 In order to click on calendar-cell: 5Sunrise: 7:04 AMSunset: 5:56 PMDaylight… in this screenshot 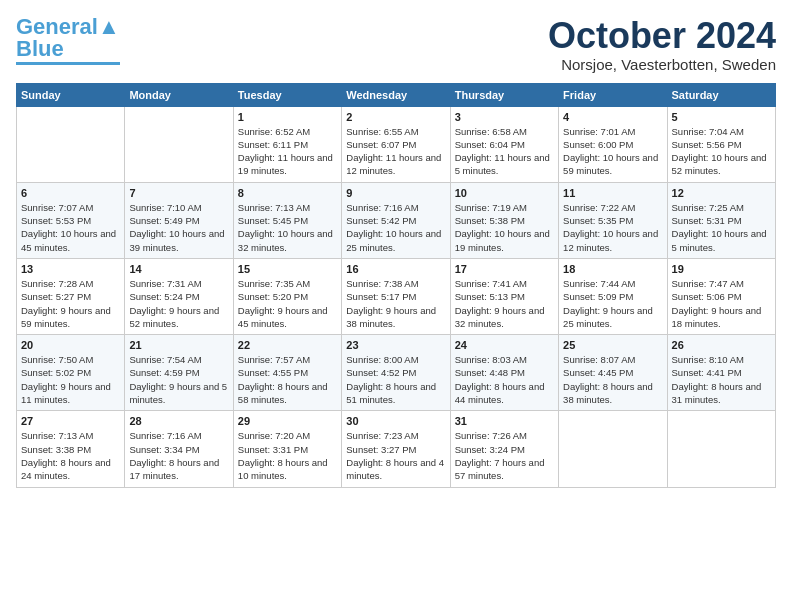, I will do `click(721, 144)`.